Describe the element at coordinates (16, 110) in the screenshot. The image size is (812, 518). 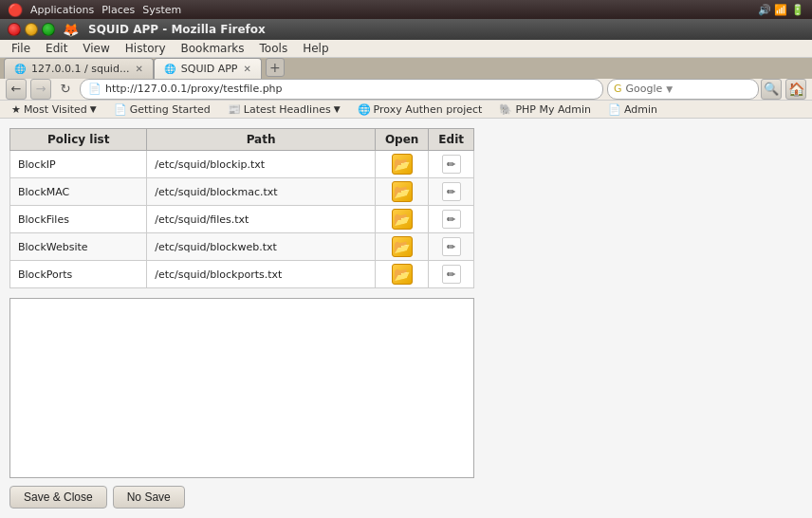
I see `most-visited-icon: ★` at that location.